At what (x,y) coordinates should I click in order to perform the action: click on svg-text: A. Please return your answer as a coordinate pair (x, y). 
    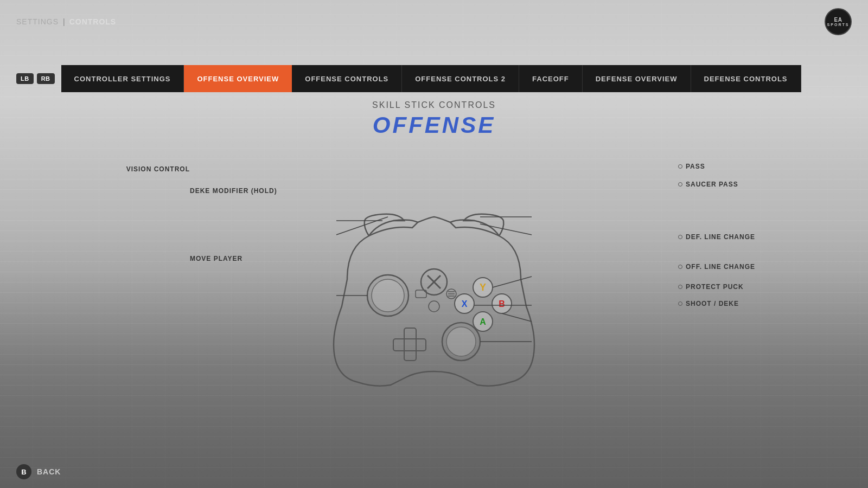
    Looking at the image, I should click on (483, 322).